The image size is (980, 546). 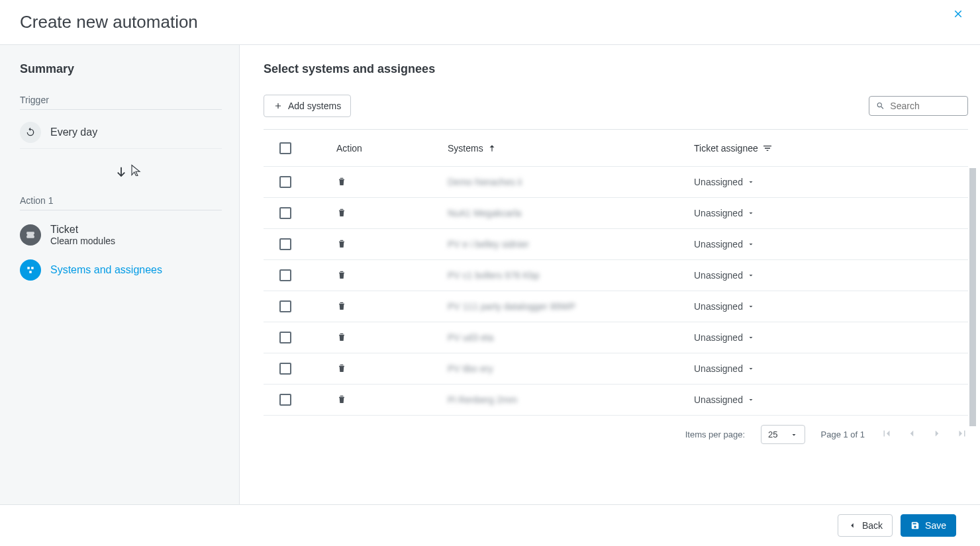 What do you see at coordinates (492, 148) in the screenshot?
I see `sort-asc-icon` at bounding box center [492, 148].